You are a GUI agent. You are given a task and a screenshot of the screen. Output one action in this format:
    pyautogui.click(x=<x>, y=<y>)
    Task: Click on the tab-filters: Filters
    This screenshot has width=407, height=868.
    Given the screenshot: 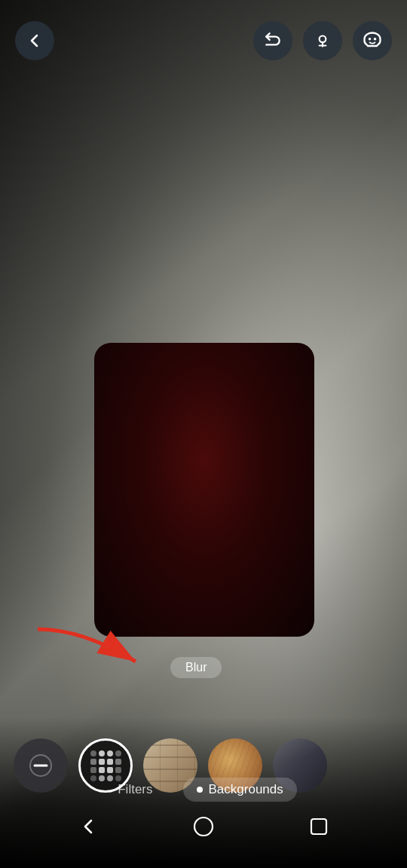 What is the action you would take?
    pyautogui.click(x=135, y=790)
    